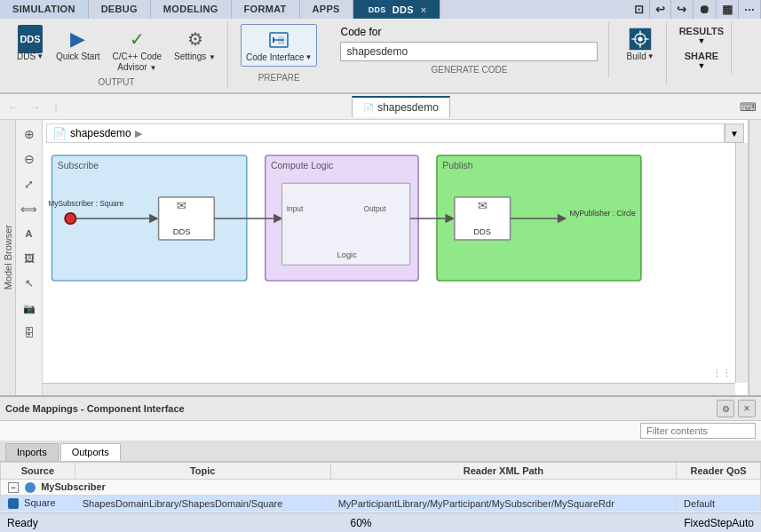  What do you see at coordinates (682, 9) in the screenshot?
I see `redo-btn: ↪` at bounding box center [682, 9].